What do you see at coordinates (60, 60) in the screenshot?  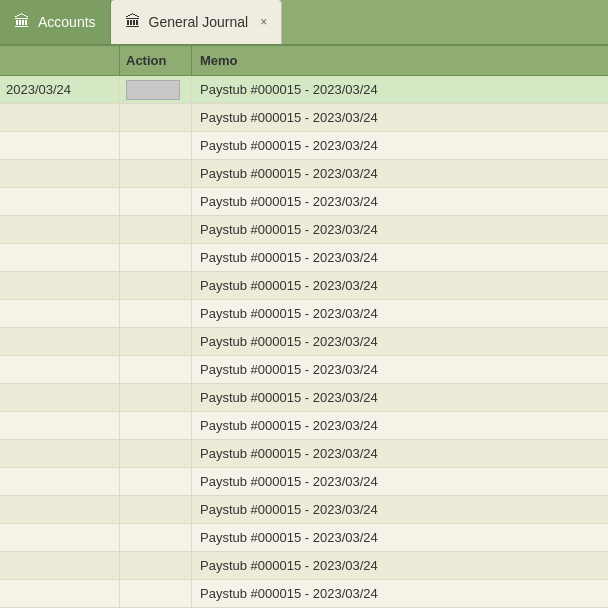 I see `column-header-date` at bounding box center [60, 60].